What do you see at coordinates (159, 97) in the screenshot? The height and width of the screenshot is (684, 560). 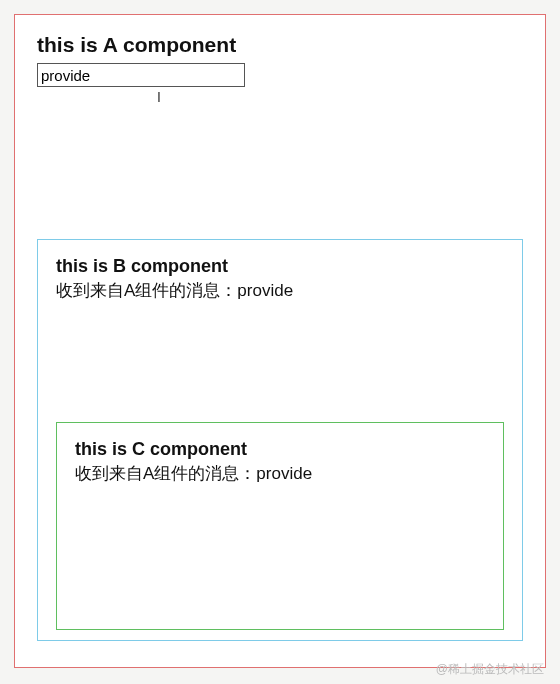 I see `text-cursor-icon: I` at bounding box center [159, 97].